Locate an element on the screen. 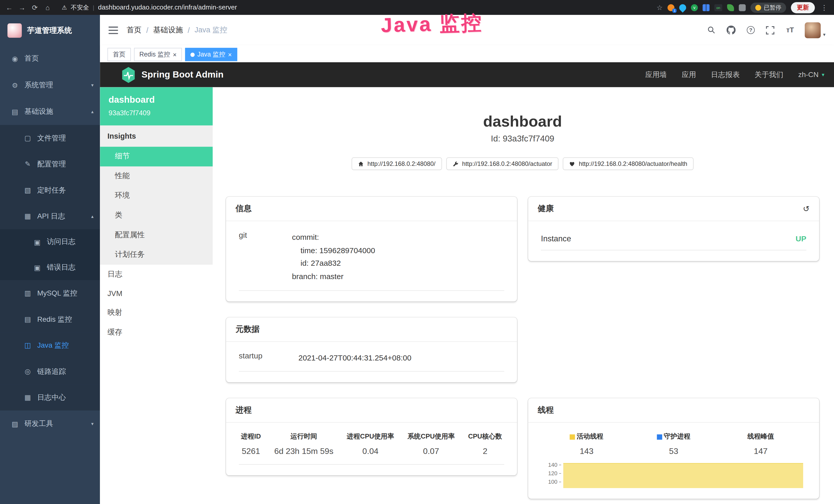 The image size is (834, 504). sidebar-item-devtools: ▨研发工具▾ is located at coordinates (50, 424).